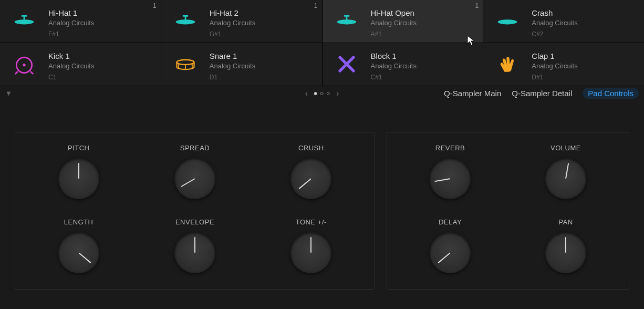  What do you see at coordinates (8, 94) in the screenshot?
I see `disclosure-triangle-icon: ▼` at bounding box center [8, 94].